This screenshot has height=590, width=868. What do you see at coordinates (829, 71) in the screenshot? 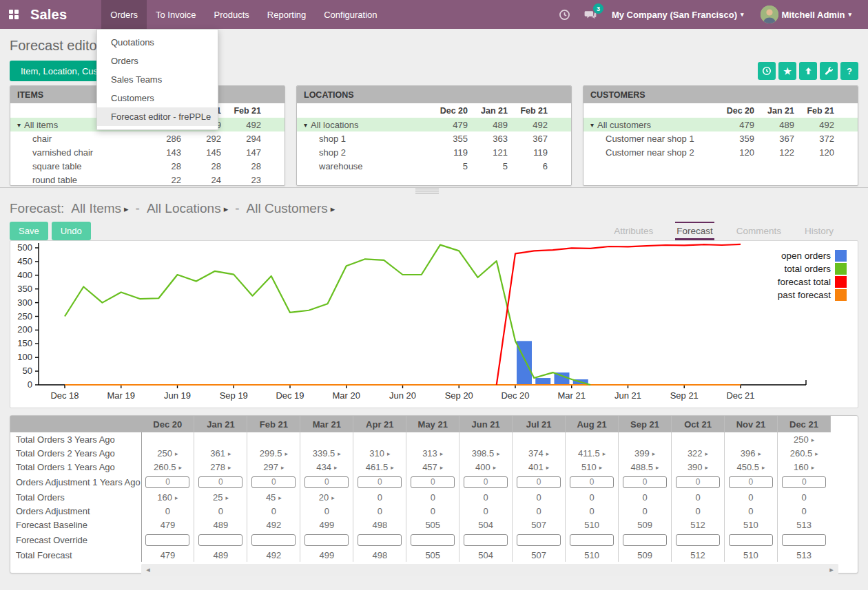
I see `wrench-icon` at bounding box center [829, 71].